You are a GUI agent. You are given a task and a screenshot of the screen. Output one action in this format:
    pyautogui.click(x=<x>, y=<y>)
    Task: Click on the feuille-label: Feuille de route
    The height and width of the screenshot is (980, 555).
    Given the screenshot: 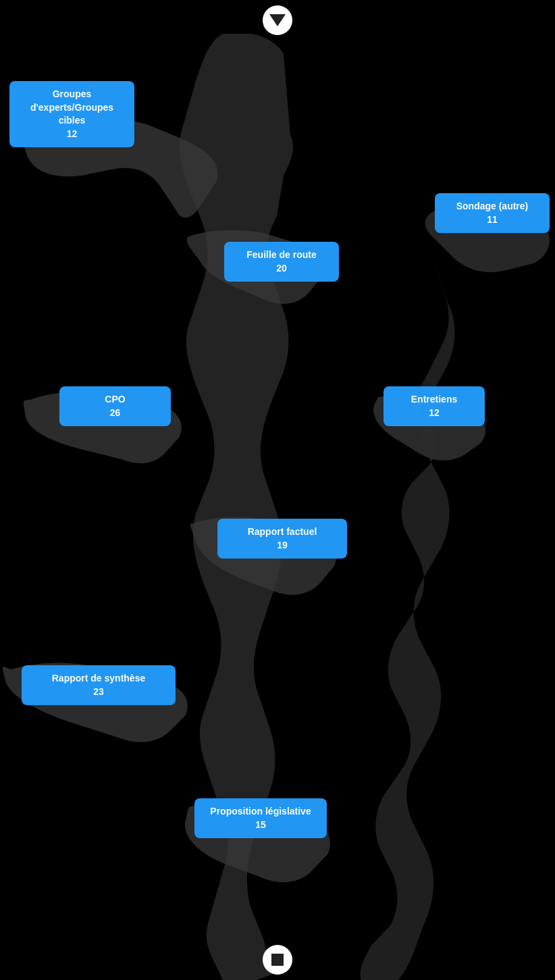 What is the action you would take?
    pyautogui.click(x=281, y=255)
    